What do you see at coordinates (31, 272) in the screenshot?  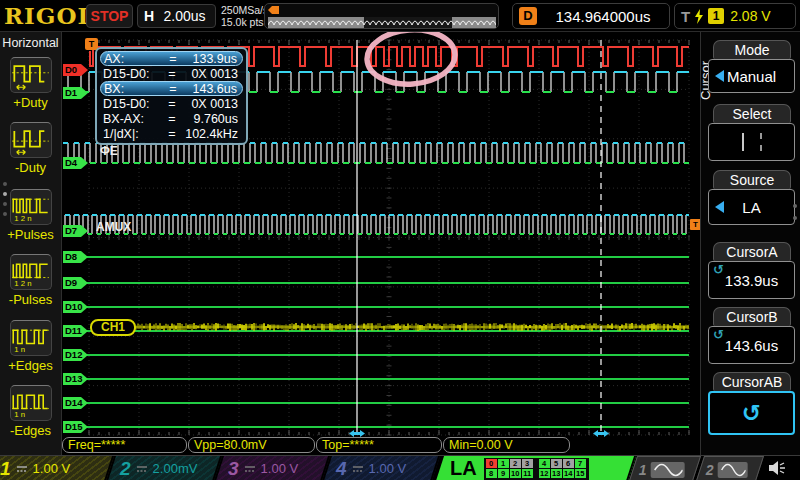 I see `pulses-minus-button: 1 2 n` at bounding box center [31, 272].